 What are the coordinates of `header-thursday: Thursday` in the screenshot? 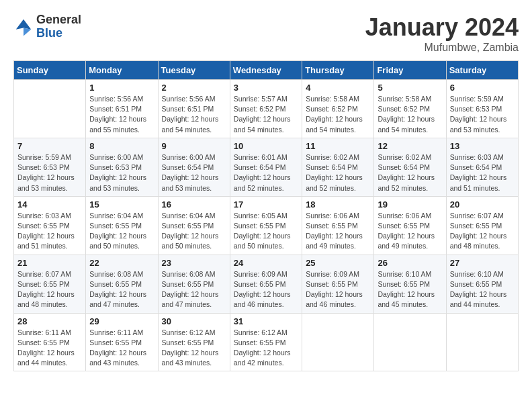 It's located at (339, 71).